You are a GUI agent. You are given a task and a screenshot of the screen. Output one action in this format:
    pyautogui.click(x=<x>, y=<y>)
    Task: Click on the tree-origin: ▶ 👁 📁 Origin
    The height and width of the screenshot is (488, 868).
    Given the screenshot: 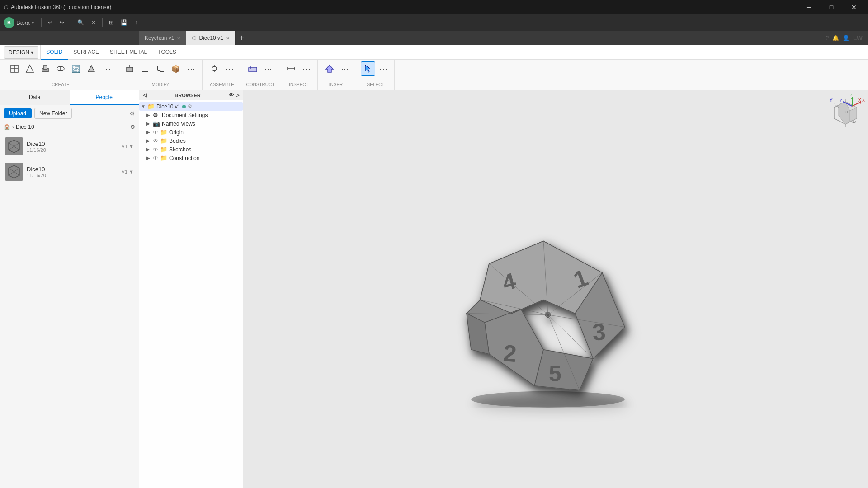 What is the action you would take?
    pyautogui.click(x=191, y=132)
    